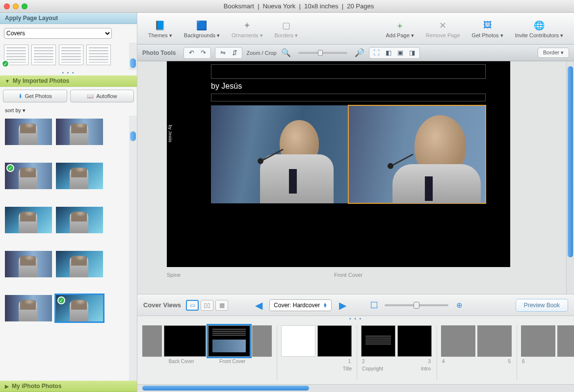  I want to click on page-label: Copyright, so click(373, 368).